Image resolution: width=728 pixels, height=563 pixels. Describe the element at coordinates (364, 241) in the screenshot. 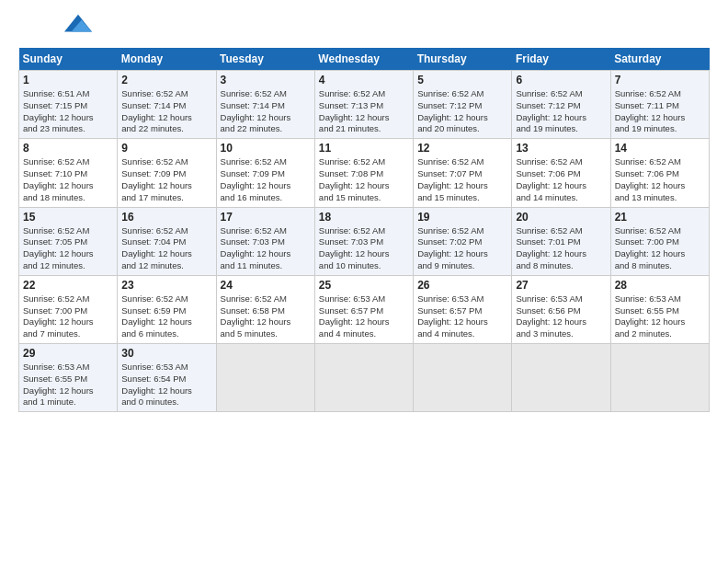

I see `calendar-cell: 18Sunrise: 6:52 AM Sunset: 7:03 PM Dayli…` at that location.